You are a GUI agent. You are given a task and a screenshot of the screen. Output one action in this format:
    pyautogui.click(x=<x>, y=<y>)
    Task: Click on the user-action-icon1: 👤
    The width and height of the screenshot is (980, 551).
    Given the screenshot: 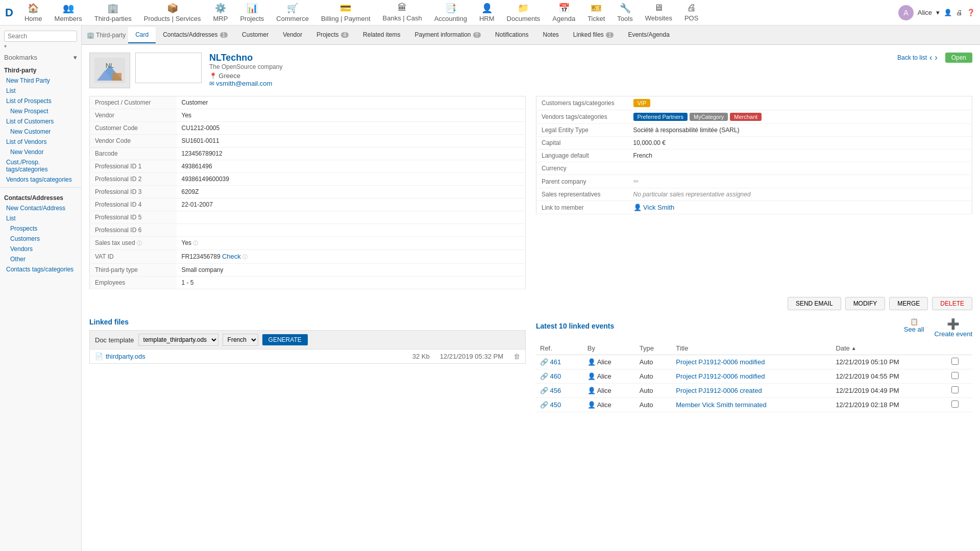 What is the action you would take?
    pyautogui.click(x=948, y=12)
    